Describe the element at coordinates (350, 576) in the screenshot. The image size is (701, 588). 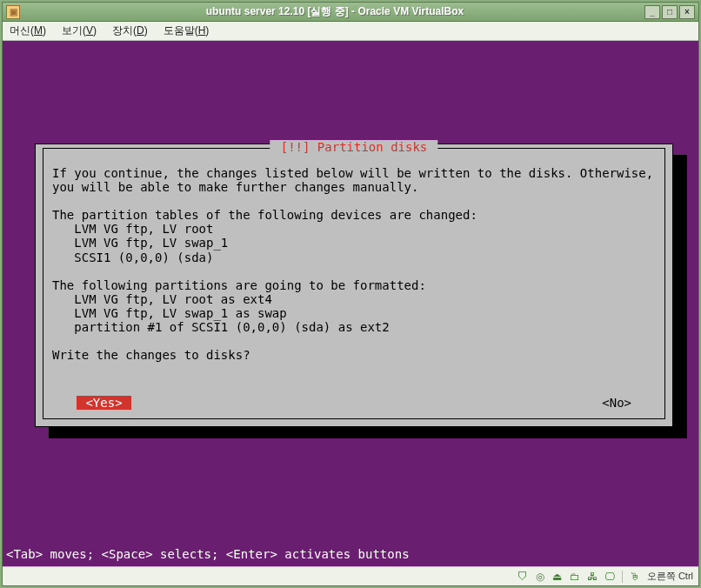
I see `statusbar: ⛉ ◎ ⏏ 🗀 🖧 🖵 🖰 오른쪽 Ctrl` at that location.